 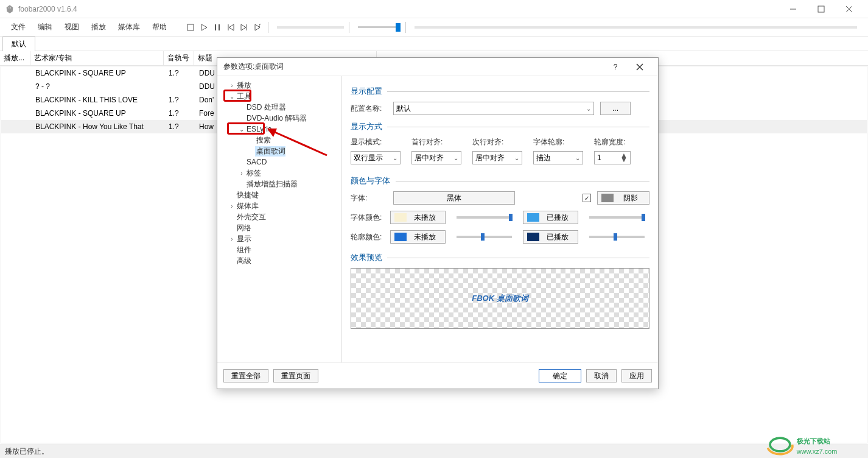 What do you see at coordinates (550, 217) in the screenshot?
I see `fontcolor-played-button: 已播放` at bounding box center [550, 217].